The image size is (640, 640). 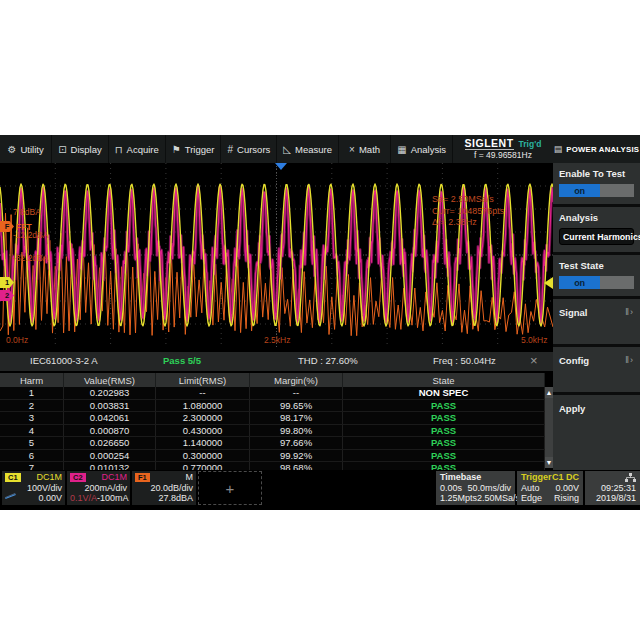 I want to click on cell-value: 0.042061, so click(x=110, y=418).